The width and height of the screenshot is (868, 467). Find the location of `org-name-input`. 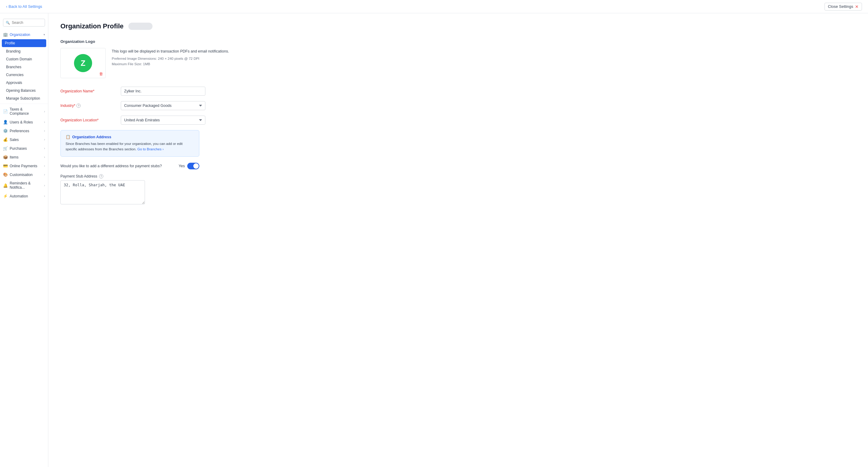

org-name-input is located at coordinates (163, 91).